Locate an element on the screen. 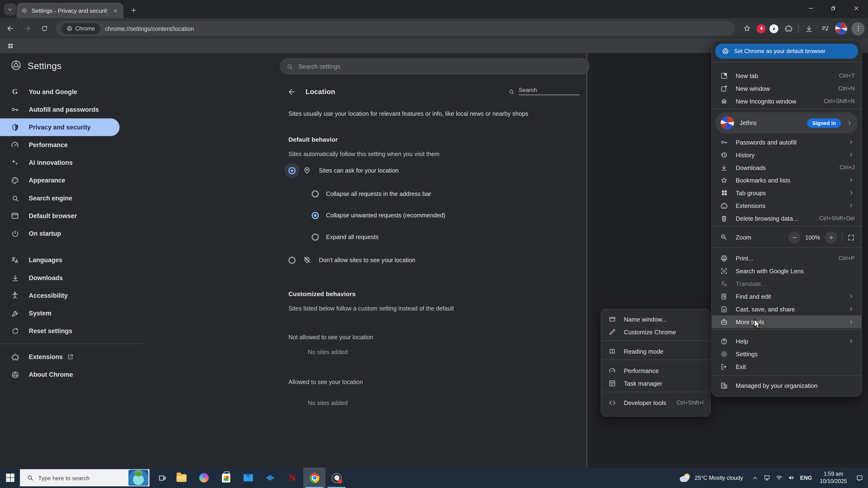 The width and height of the screenshot is (868, 488). menu-item-exit: Exit is located at coordinates (786, 366).